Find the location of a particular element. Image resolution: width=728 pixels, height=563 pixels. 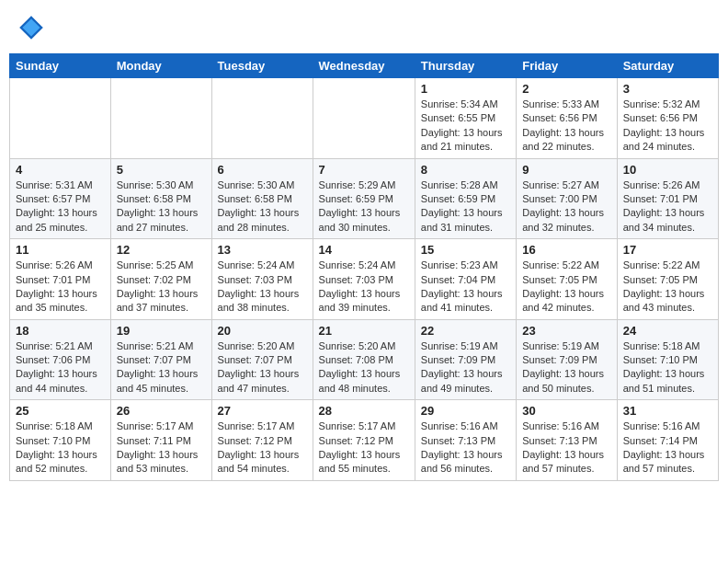

day-number: 18 is located at coordinates (61, 331).